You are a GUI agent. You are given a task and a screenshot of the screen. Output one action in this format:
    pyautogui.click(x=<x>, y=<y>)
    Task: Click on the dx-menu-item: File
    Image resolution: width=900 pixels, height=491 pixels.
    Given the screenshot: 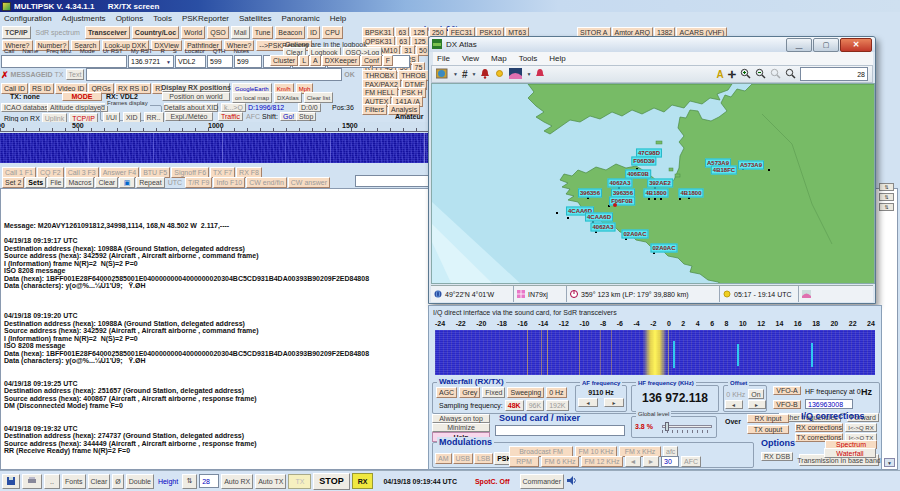 What is the action you would take?
    pyautogui.click(x=444, y=58)
    